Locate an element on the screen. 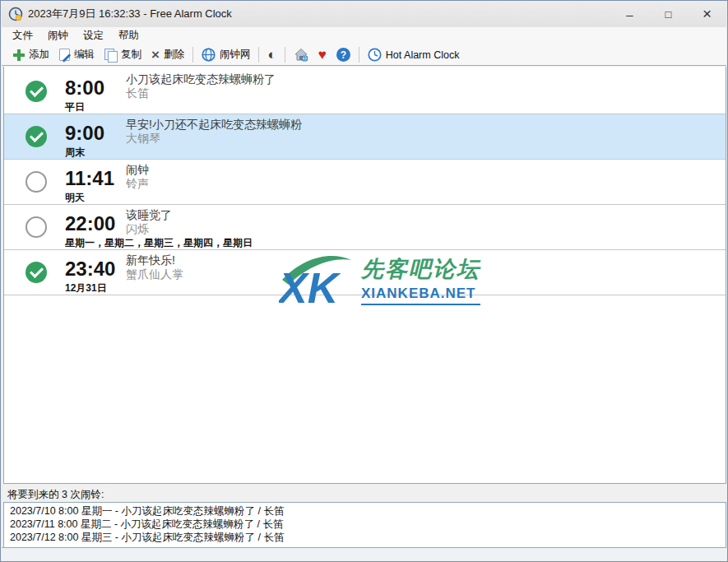  alarm-sound: 闪烁 is located at coordinates (137, 230).